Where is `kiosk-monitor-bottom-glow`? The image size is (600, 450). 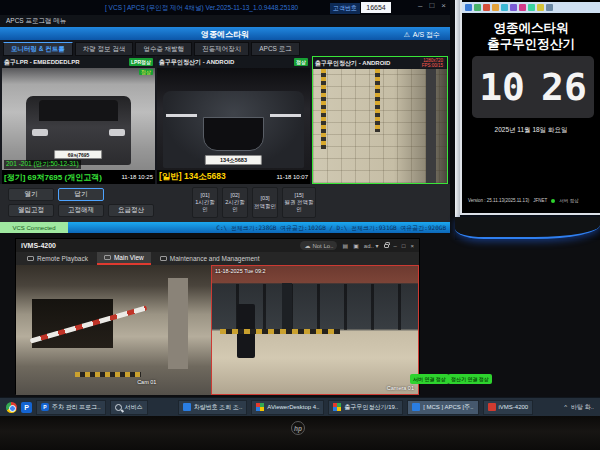 kiosk-monitor-bottom-glow is located at coordinates (528, 228).